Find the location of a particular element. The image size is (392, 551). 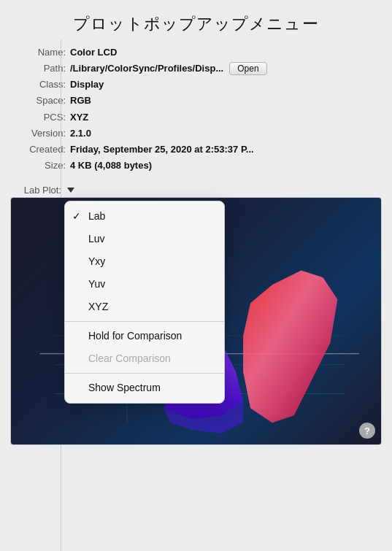

class-row: Class: Display is located at coordinates (196, 85).